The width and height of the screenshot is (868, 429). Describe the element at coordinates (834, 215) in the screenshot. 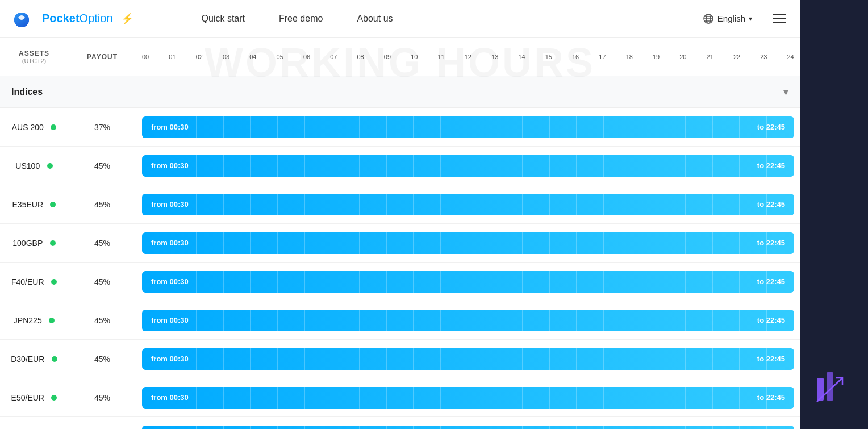

I see `right-sidebar` at that location.